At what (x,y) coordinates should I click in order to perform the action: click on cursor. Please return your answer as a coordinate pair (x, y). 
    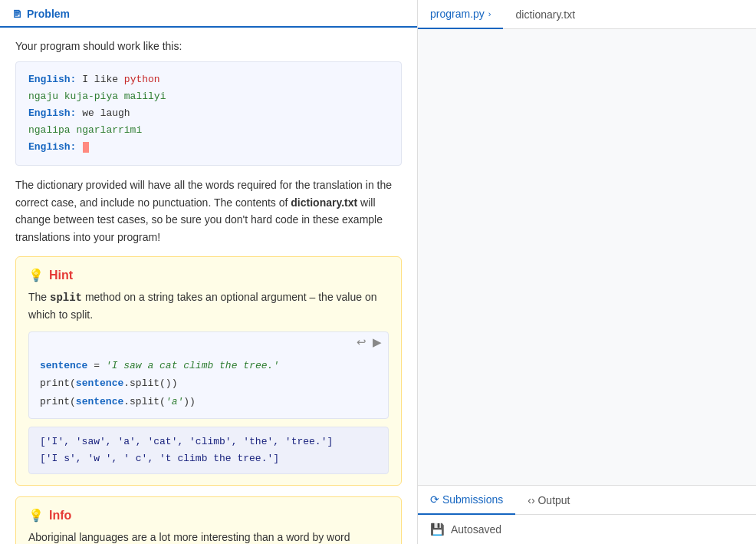
    Looking at the image, I should click on (86, 147).